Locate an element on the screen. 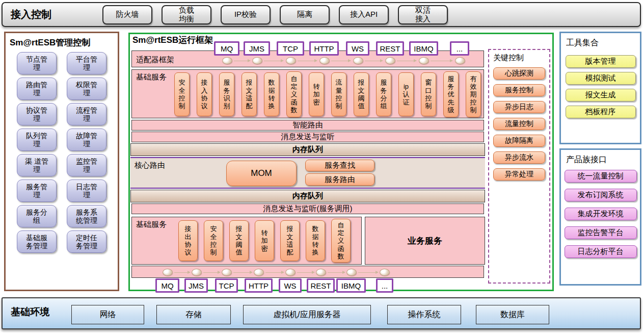  node-monitor-mgmt: 监控管理 is located at coordinates (87, 165).